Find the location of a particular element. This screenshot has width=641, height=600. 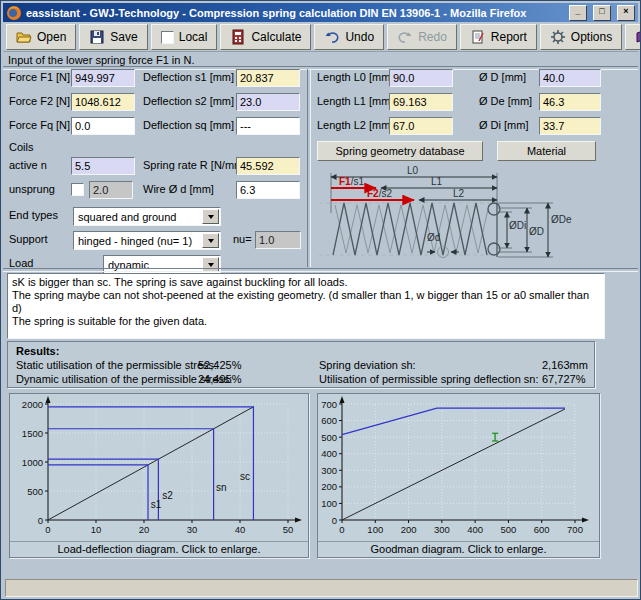

diameter-di-input is located at coordinates (570, 126).